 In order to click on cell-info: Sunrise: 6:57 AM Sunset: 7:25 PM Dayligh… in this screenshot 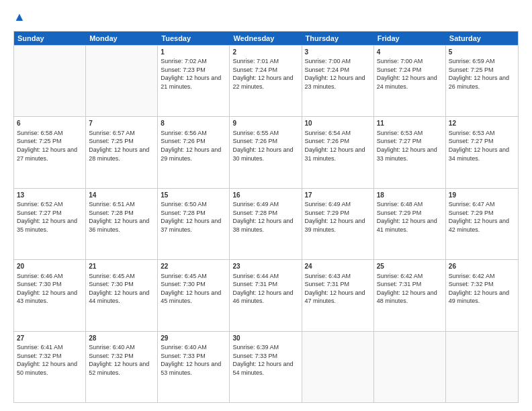, I will do `click(122, 146)`.